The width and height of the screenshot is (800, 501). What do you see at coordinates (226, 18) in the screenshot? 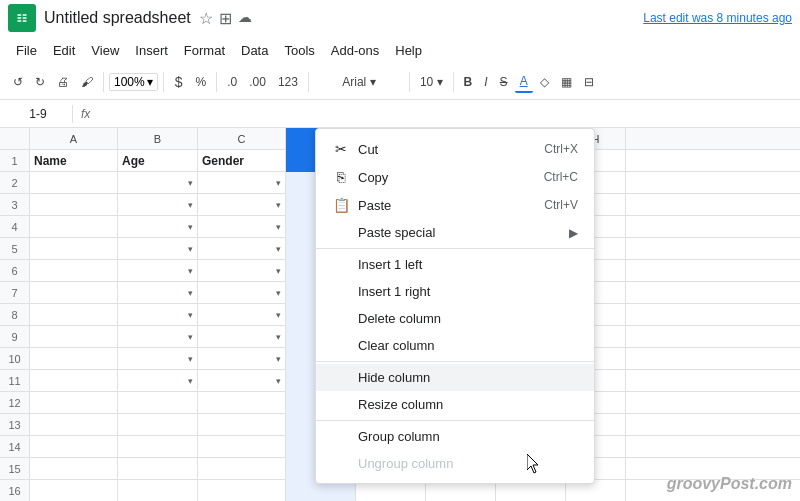
I see `folder-icon: ⊞` at bounding box center [226, 18].